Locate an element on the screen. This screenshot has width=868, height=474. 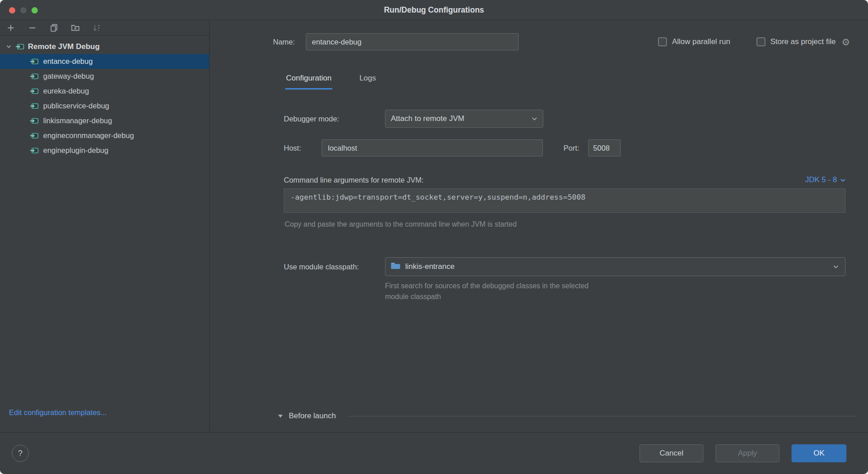
config-name: engineconnmanager-debug is located at coordinates (89, 136).